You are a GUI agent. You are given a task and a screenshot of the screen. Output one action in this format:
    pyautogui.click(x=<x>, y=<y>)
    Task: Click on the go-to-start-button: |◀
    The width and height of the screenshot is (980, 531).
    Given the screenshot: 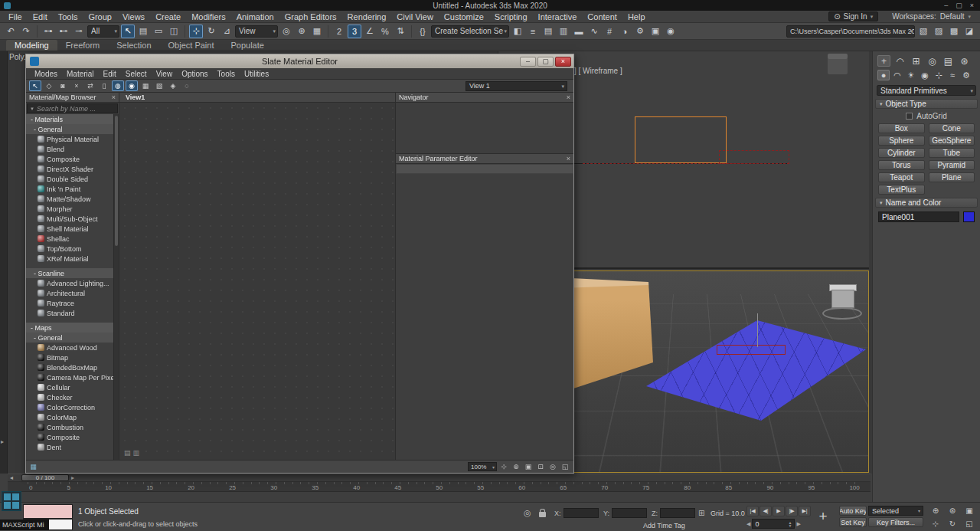 What is the action you would take?
    pyautogui.click(x=753, y=511)
    